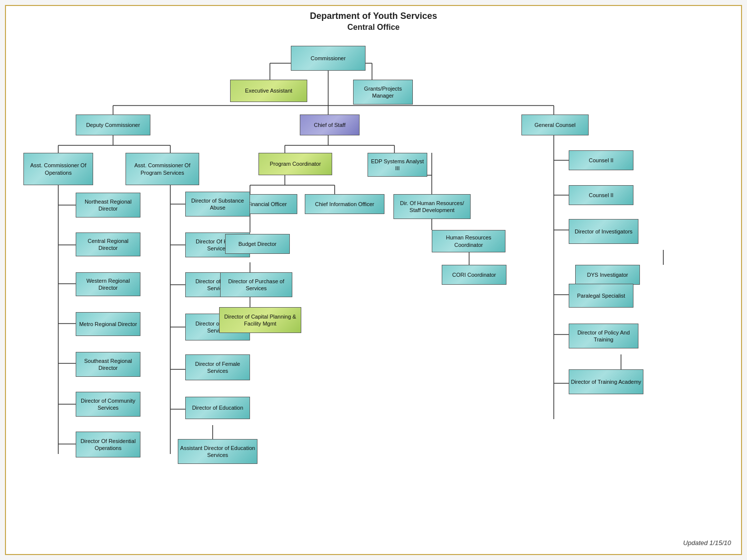  Describe the element at coordinates (256, 285) in the screenshot. I see `dir-purchase-node: Director of Purchase of Services` at that location.